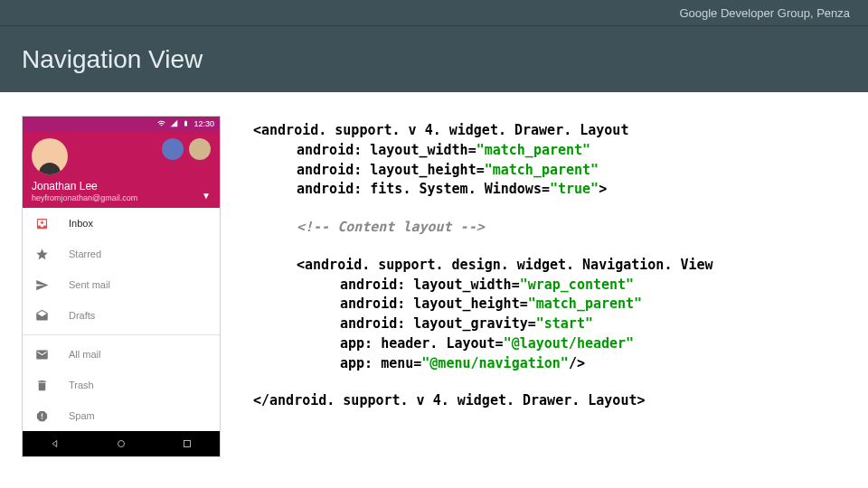 The image size is (868, 488). I want to click on top-bar: Google Developer Group, Penza, so click(434, 13).